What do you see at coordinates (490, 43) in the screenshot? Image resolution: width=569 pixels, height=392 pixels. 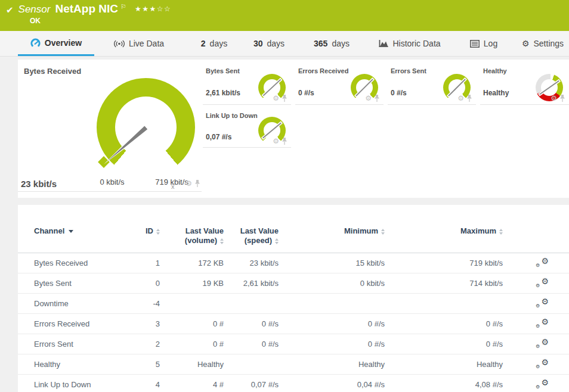 I see `tab-label: Log` at bounding box center [490, 43].